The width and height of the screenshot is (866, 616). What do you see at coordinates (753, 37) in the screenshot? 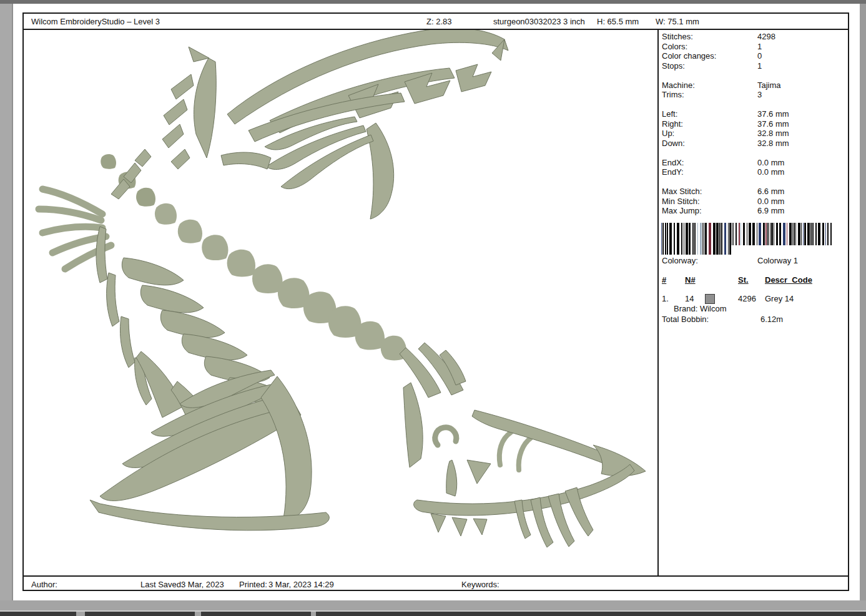
I see `stat-row-stitches: Stitches:4298` at bounding box center [753, 37].